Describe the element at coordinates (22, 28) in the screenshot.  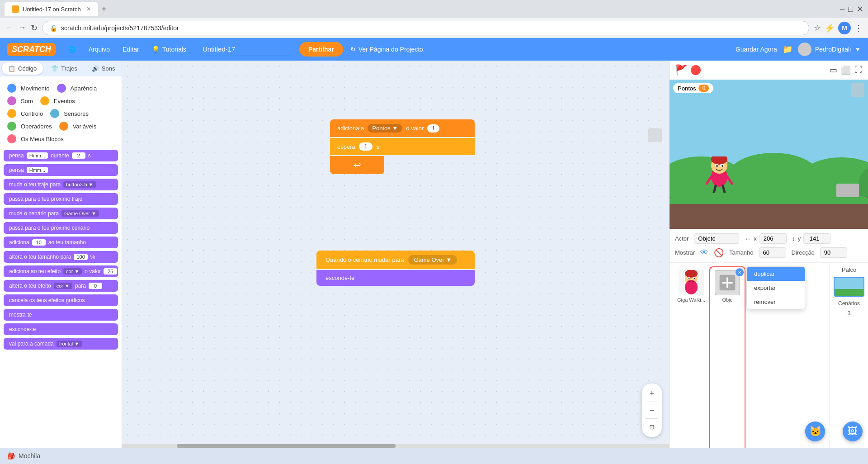
I see `forward-button: →` at that location.